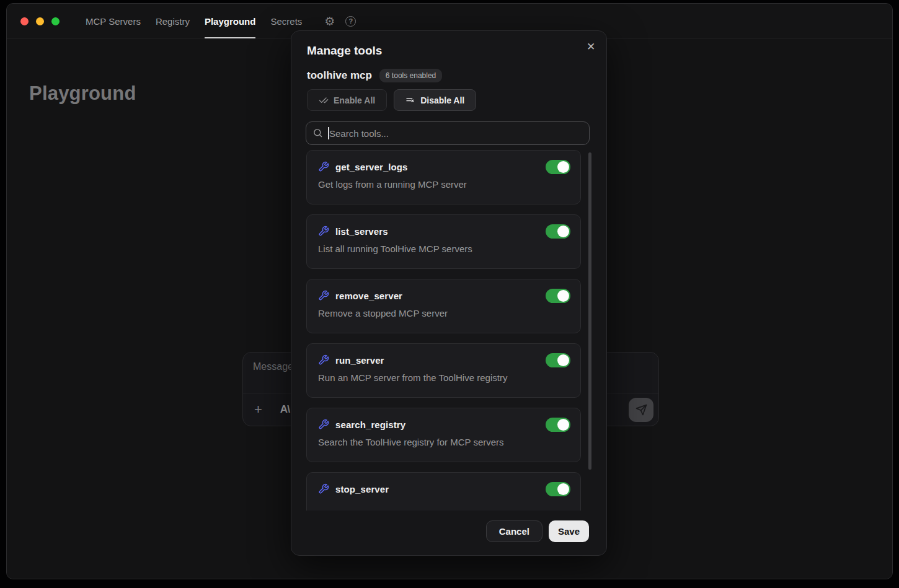  What do you see at coordinates (362, 489) in the screenshot?
I see `tool-name: stop_server` at bounding box center [362, 489].